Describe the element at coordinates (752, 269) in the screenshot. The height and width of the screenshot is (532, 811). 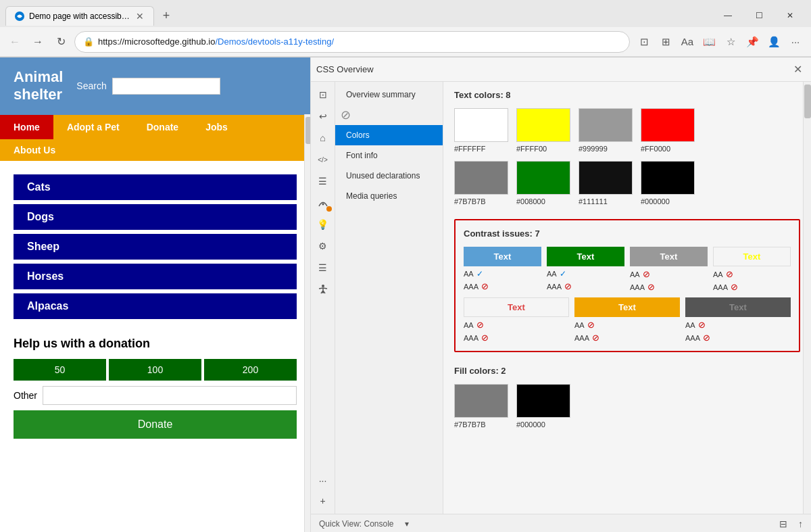
I see `contrast-item-4: Text AA ⊘ AAA ⊘` at that location.